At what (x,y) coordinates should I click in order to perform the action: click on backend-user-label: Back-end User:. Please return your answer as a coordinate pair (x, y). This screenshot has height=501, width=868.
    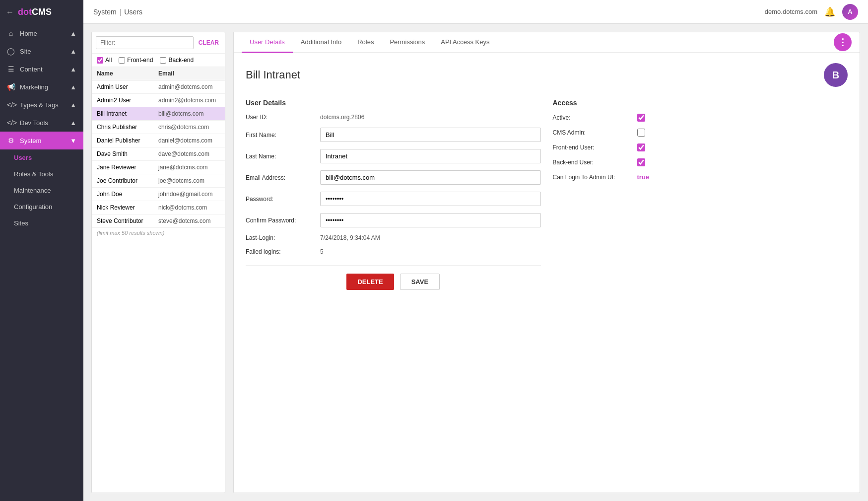
    Looking at the image, I should click on (593, 162).